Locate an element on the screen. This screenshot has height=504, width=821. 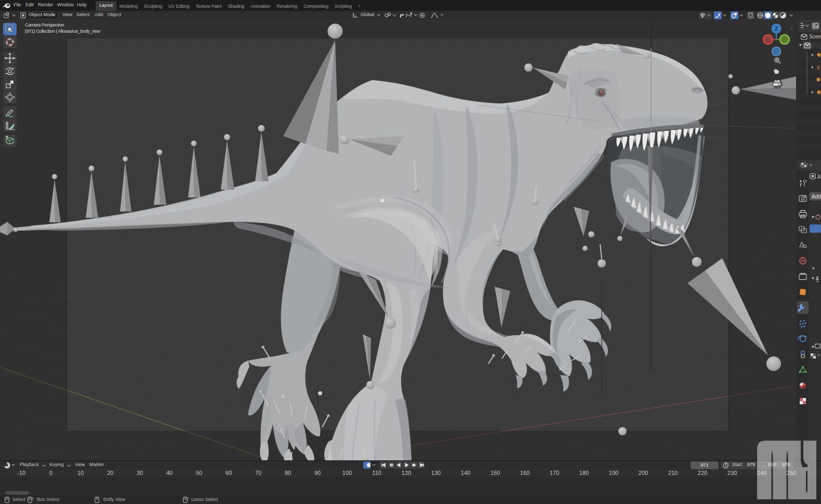
svg-text: 120 is located at coordinates (406, 473).